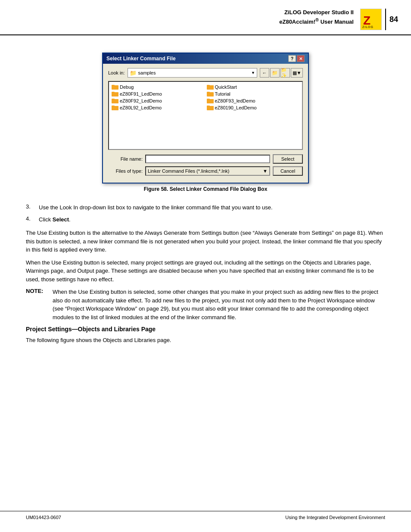  What do you see at coordinates (275, 73) in the screenshot?
I see `up-folder-button: 📁` at bounding box center [275, 73].